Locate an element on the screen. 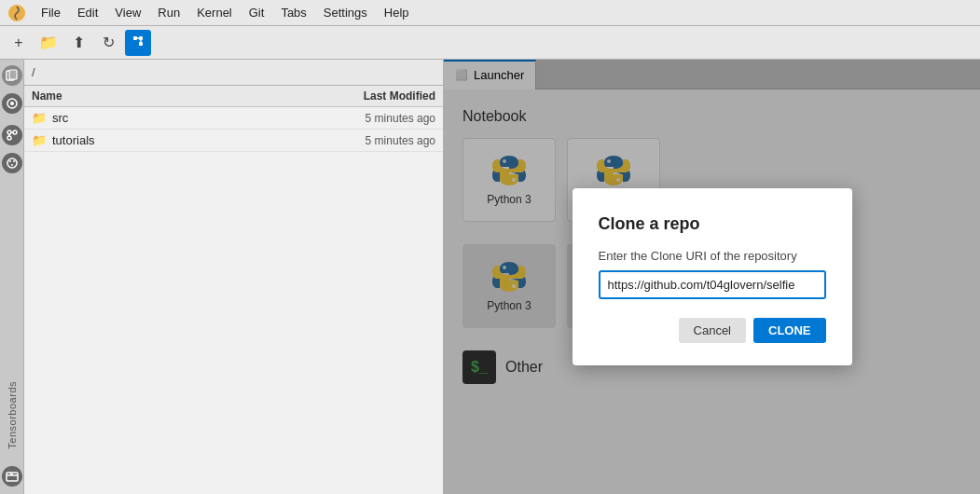 This screenshot has height=494, width=980. folder-icon: 📁 is located at coordinates (48, 43).